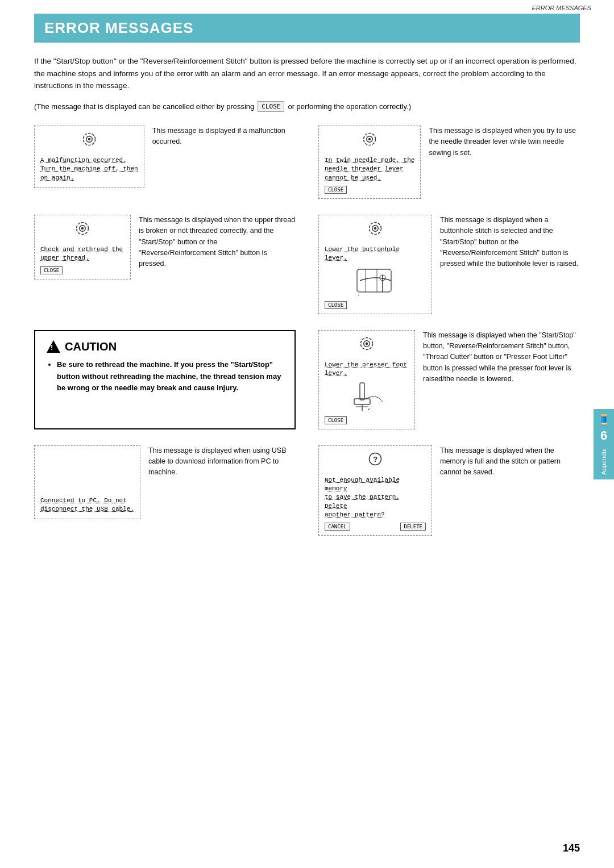 The height and width of the screenshot is (868, 614). Describe the element at coordinates (51, 270) in the screenshot. I see `upper-thread-close-btn: CLOSE` at that location.